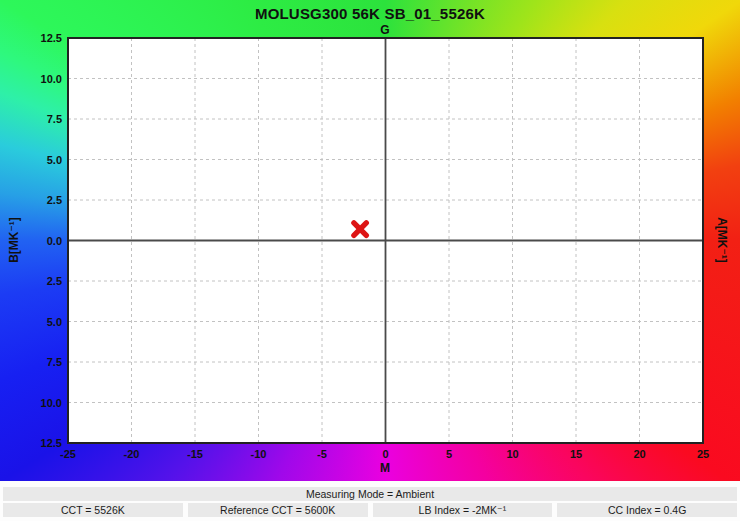 The height and width of the screenshot is (521, 740). What do you see at coordinates (370, 494) in the screenshot?
I see `measuring-mode-bar: Measuring Mode = Ambient` at bounding box center [370, 494].